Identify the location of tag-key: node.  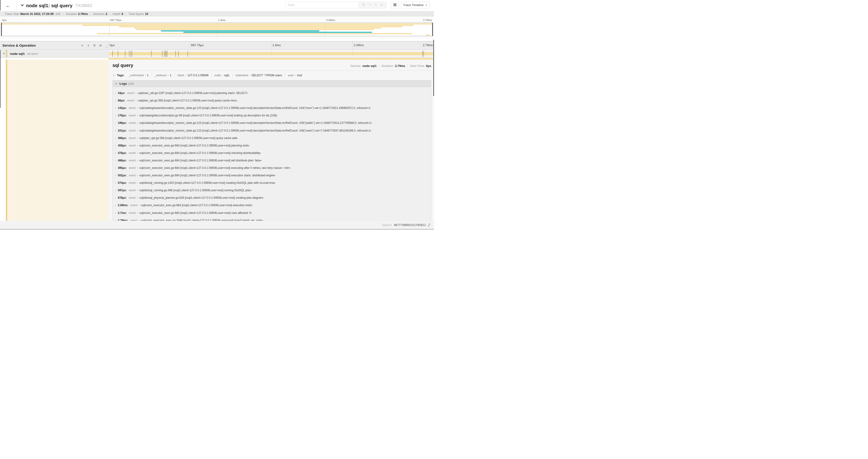
(218, 75).